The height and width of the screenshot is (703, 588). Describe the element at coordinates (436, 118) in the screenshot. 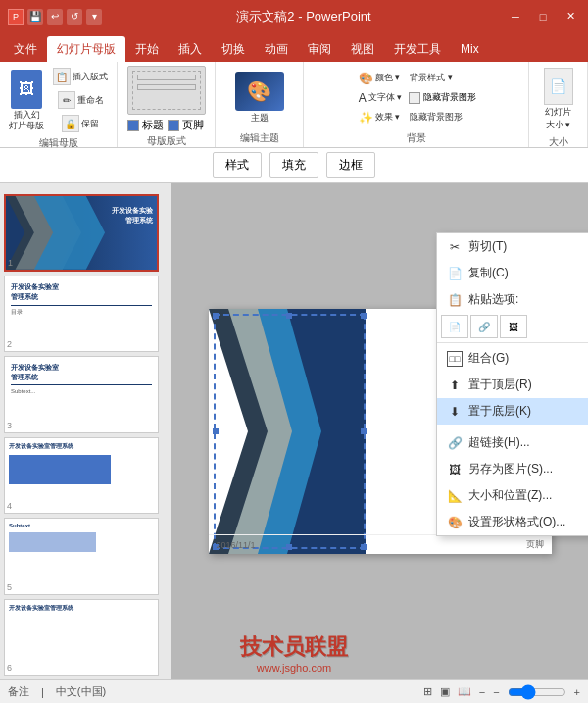

I see `hide-shape-label: 隐藏背景图形` at that location.